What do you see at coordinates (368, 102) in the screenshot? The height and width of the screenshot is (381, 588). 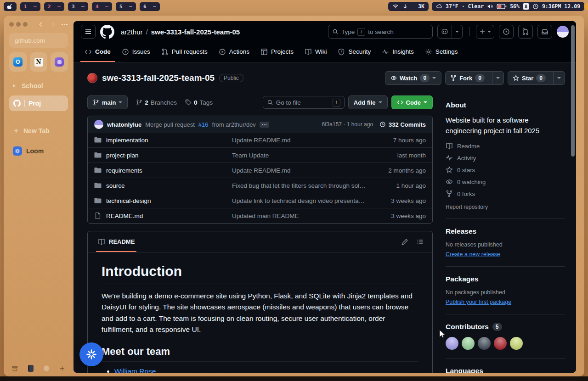 I see `add-file-button: Add file` at bounding box center [368, 102].